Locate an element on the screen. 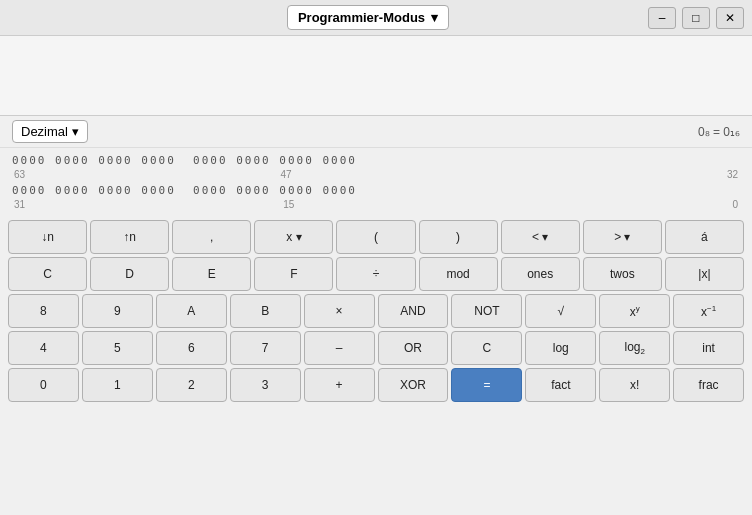 Image resolution: width=752 pixels, height=515 pixels. key-xinverse: x−1 is located at coordinates (708, 311).